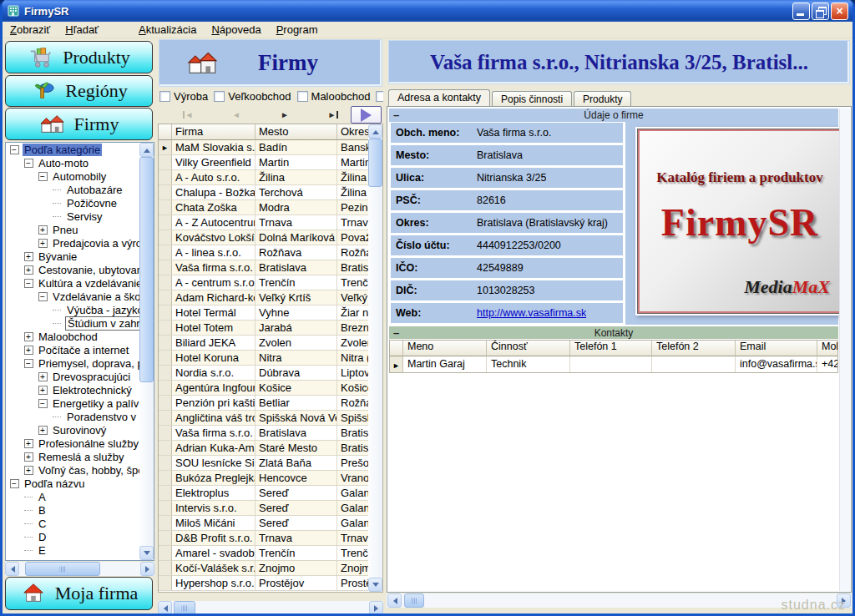  I want to click on firm-row: A - Auto s.r.o. Žilina Žilina (Ž, so click(271, 178).